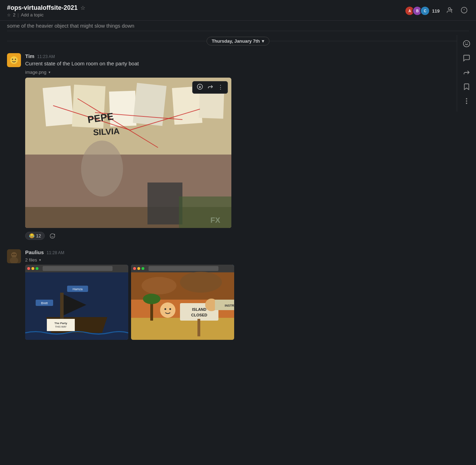 Image resolution: width=476 pixels, height=465 pixels. Describe the element at coordinates (200, 87) in the screenshot. I see `image-download-button` at that location.